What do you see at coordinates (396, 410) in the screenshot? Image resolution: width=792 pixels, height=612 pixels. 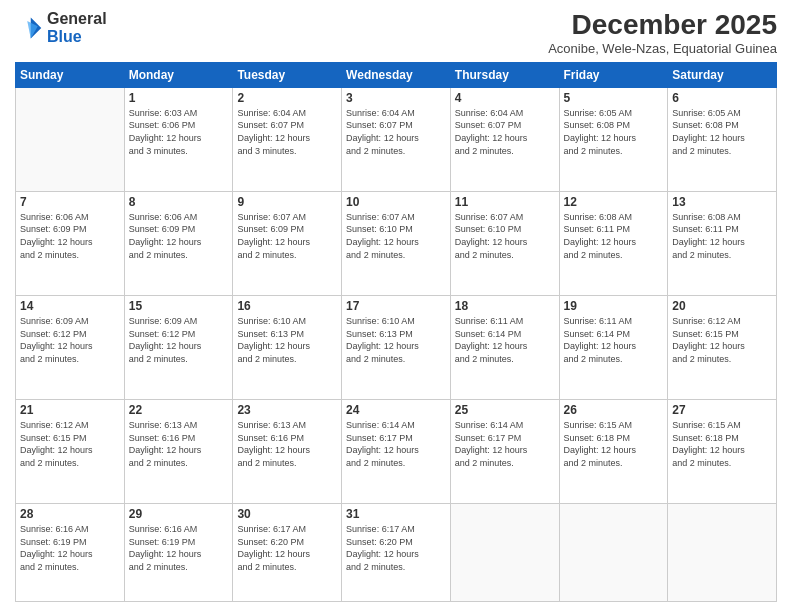 I see `day-number: 24` at bounding box center [396, 410].